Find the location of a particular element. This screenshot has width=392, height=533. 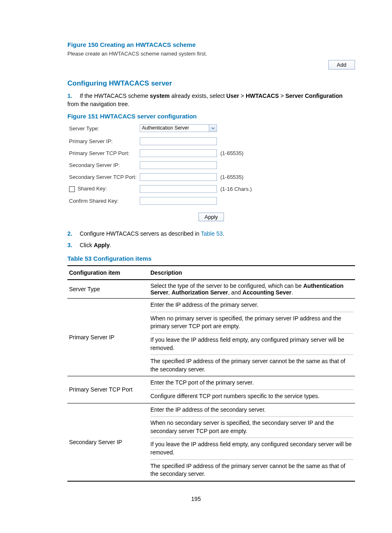

config-desc-primary-server-ip: Enter the IP address of the primary serv… is located at coordinates (252, 337).